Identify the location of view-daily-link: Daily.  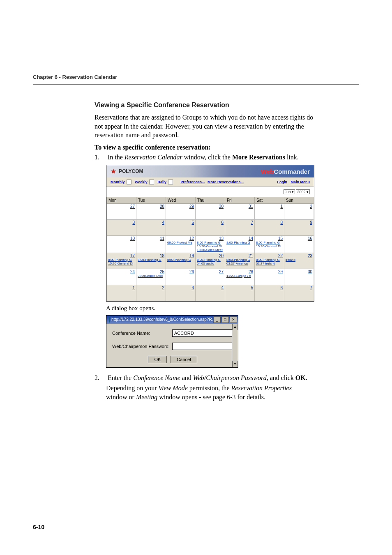
(162, 182).